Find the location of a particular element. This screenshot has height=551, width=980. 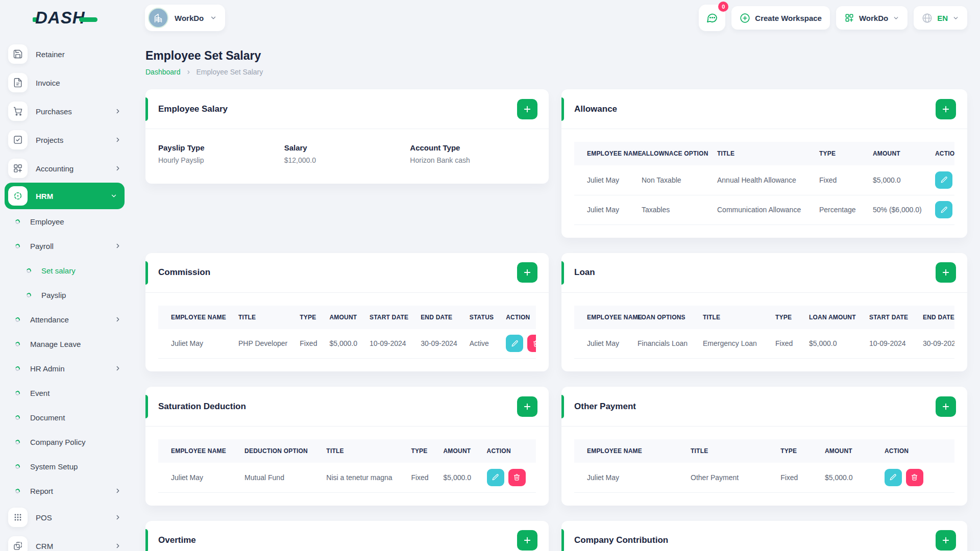

sidebar-item-accounting: Accounting is located at coordinates (65, 168).